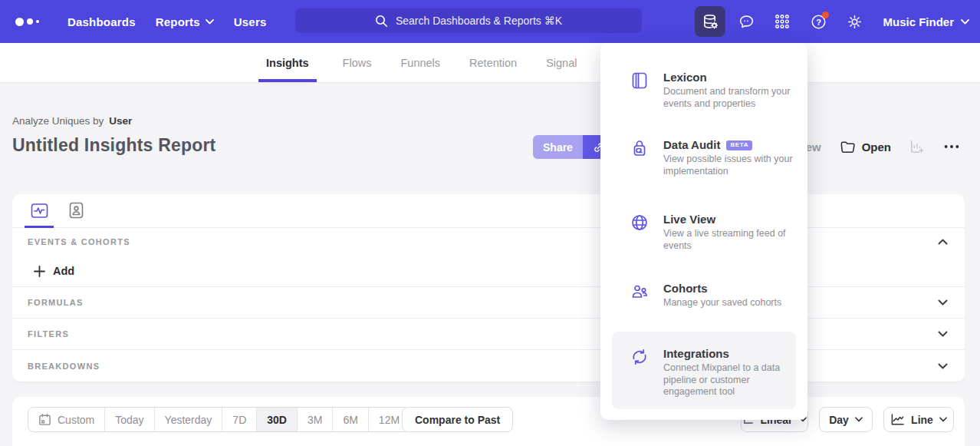 This screenshot has height=446, width=980. What do you see at coordinates (120, 121) in the screenshot?
I see `subtitle-entity: User` at bounding box center [120, 121].